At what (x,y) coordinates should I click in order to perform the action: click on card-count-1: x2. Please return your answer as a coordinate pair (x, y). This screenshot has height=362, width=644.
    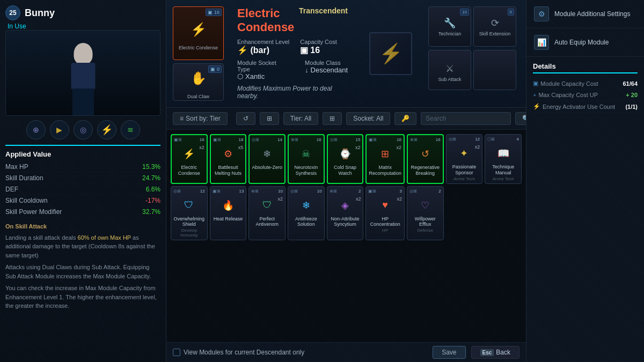
    Looking at the image, I should click on (202, 147).